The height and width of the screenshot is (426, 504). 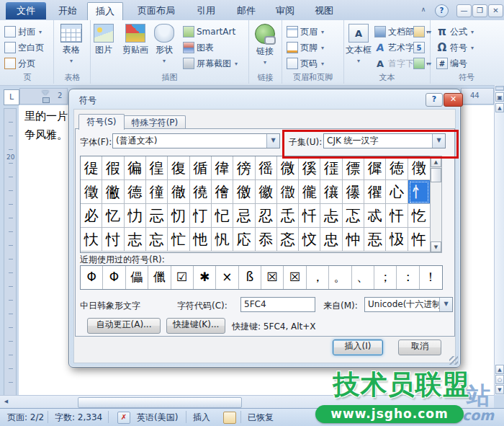 What do you see at coordinates (43, 97) in the screenshot?
I see `horizontal-ruler-left: 2` at bounding box center [43, 97].